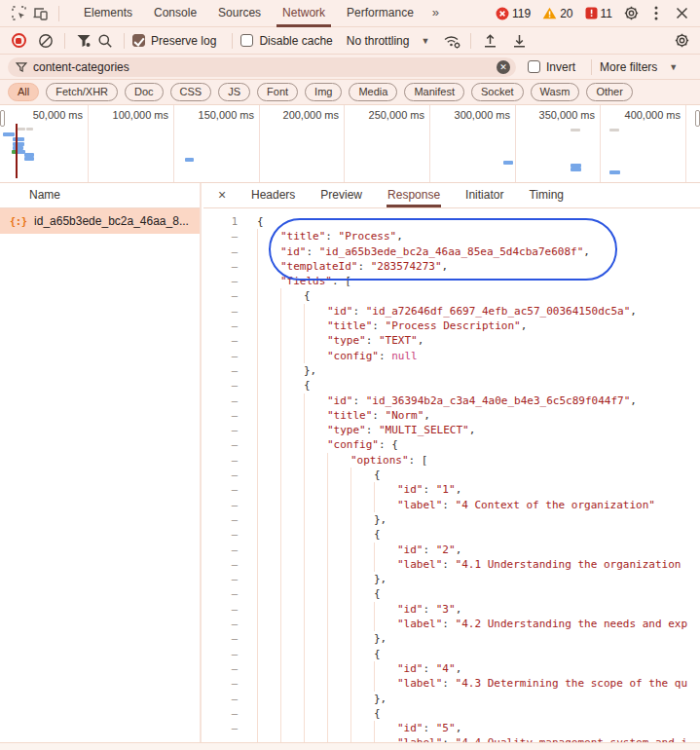 The height and width of the screenshot is (750, 700). What do you see at coordinates (239, 14) in the screenshot?
I see `tab-sources: Sources` at bounding box center [239, 14].